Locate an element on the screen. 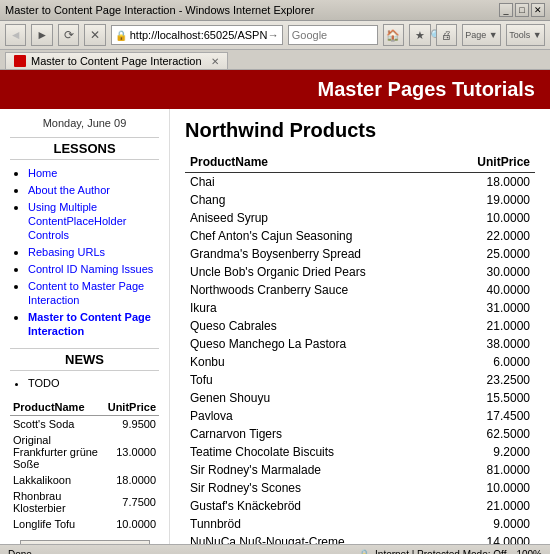 The height and width of the screenshot is (554, 550). nav-link-content-to-master: Content to Master Page Interaction is located at coordinates (86, 293).